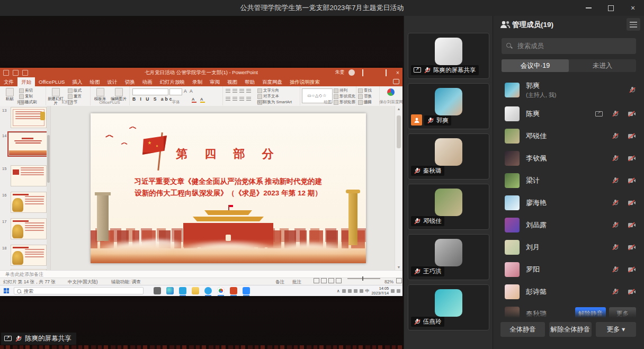 The height and width of the screenshot is (349, 644). What do you see at coordinates (449, 257) in the screenshot?
I see `video-tile: 王巧洪` at bounding box center [449, 257].